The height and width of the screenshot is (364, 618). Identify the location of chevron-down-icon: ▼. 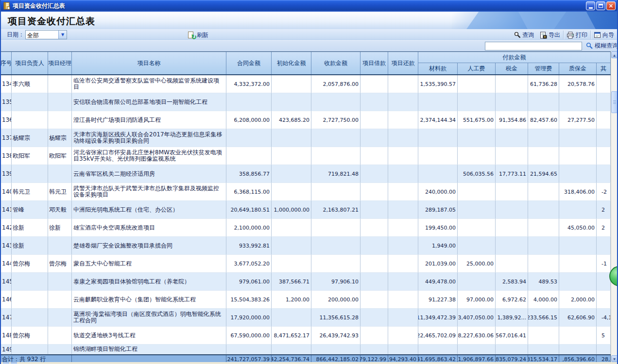
(62, 35).